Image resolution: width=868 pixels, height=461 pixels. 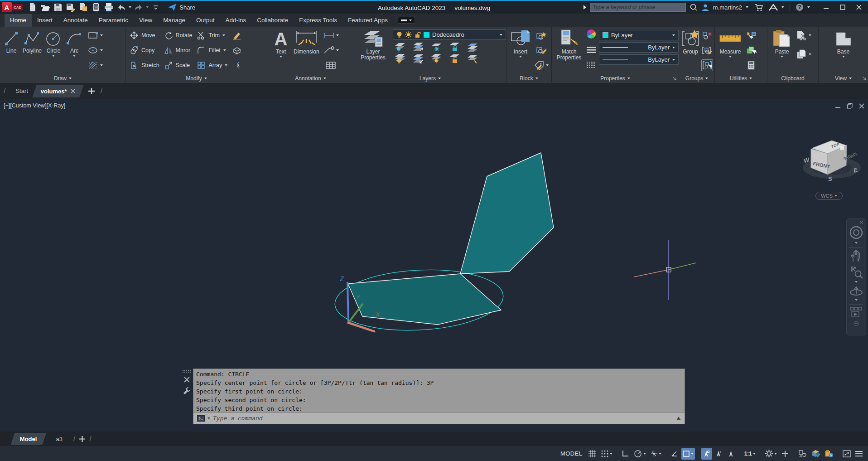 What do you see at coordinates (759, 7) in the screenshot?
I see `cart-icon` at bounding box center [759, 7].